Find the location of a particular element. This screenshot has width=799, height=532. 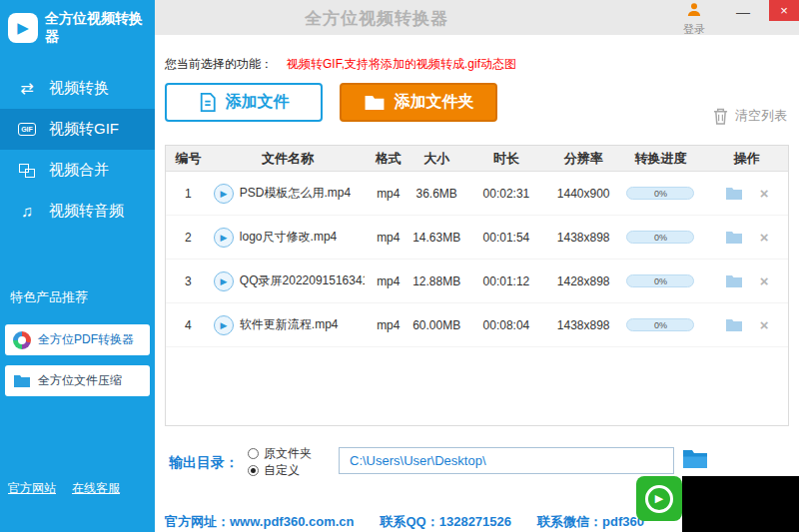

cell-duration: 00:01:54 is located at coordinates (506, 238).